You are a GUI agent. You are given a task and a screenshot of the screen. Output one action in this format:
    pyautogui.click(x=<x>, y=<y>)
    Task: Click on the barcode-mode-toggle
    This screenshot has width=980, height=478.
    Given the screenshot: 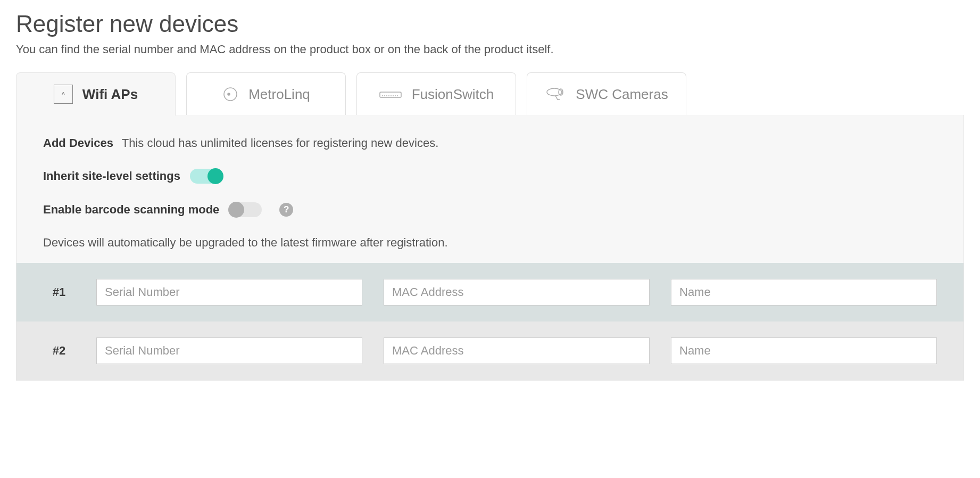 What is the action you would take?
    pyautogui.click(x=245, y=210)
    